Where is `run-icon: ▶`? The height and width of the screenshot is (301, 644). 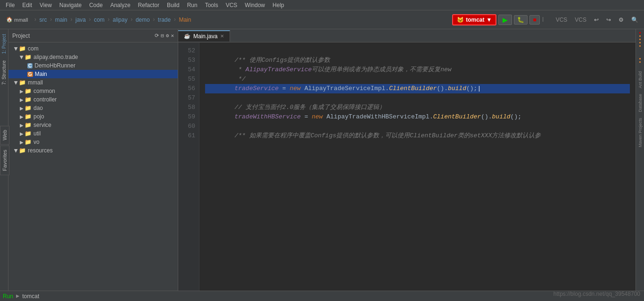
run-icon: ▶ is located at coordinates (18, 296).